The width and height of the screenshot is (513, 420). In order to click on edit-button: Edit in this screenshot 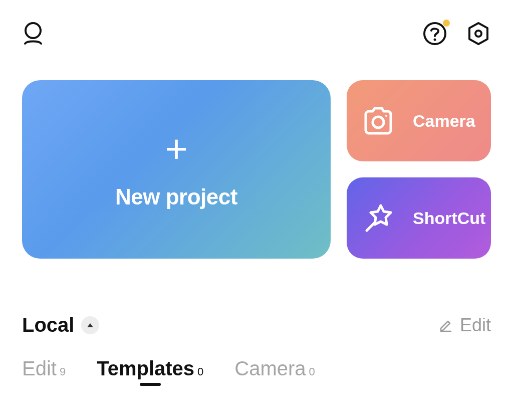, I will do `click(464, 325)`.